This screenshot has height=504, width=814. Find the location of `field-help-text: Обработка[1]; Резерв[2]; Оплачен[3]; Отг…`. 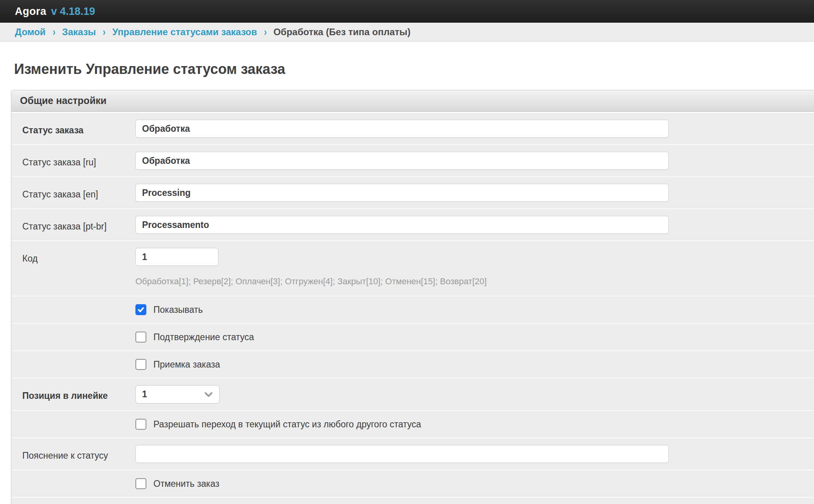

field-help-text: Обработка[1]; Резерв[2]; Оплачен[3]; Отг… is located at coordinates (475, 282).